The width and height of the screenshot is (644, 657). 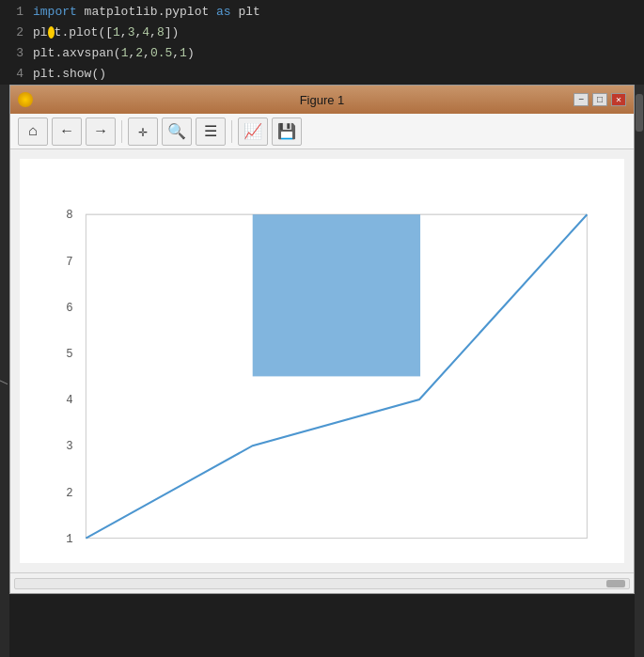 I want to click on code-line-2: 2 plt.plot([1,3,4,8]), so click(x=322, y=33).